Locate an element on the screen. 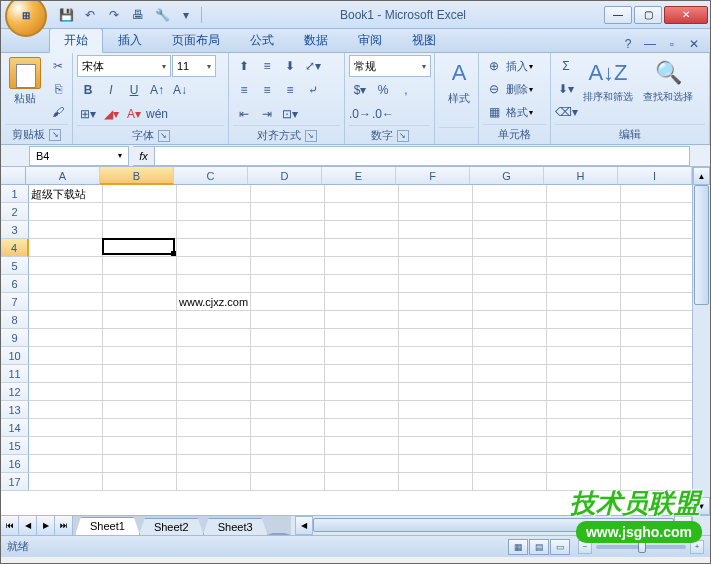 The image size is (711, 564). cell-H17 is located at coordinates (584, 482).